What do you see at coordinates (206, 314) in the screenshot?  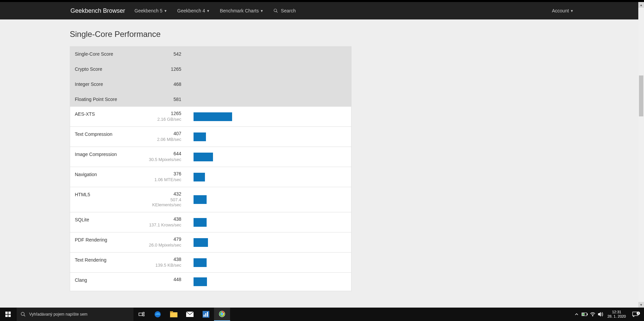 I see `chart-icon` at bounding box center [206, 314].